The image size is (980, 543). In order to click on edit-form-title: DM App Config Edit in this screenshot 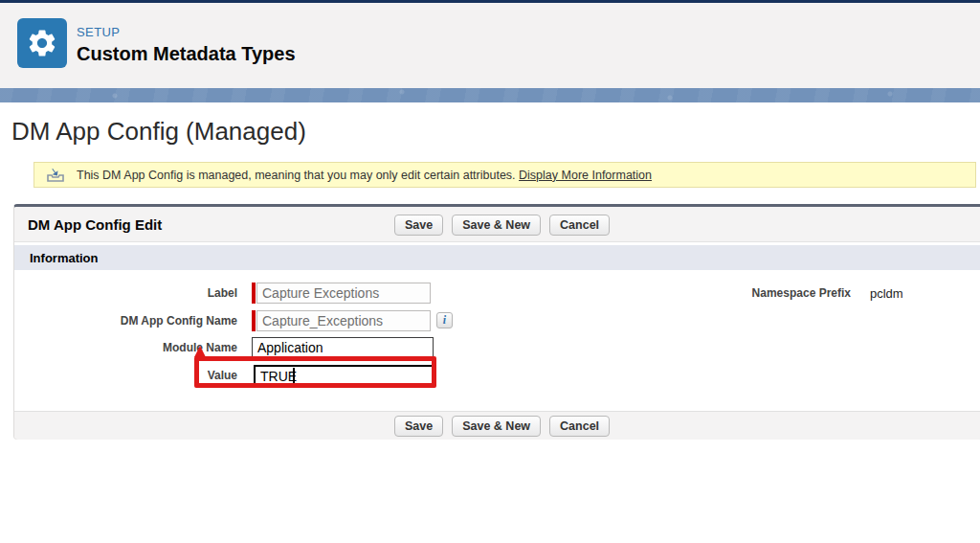, I will do `click(95, 224)`.